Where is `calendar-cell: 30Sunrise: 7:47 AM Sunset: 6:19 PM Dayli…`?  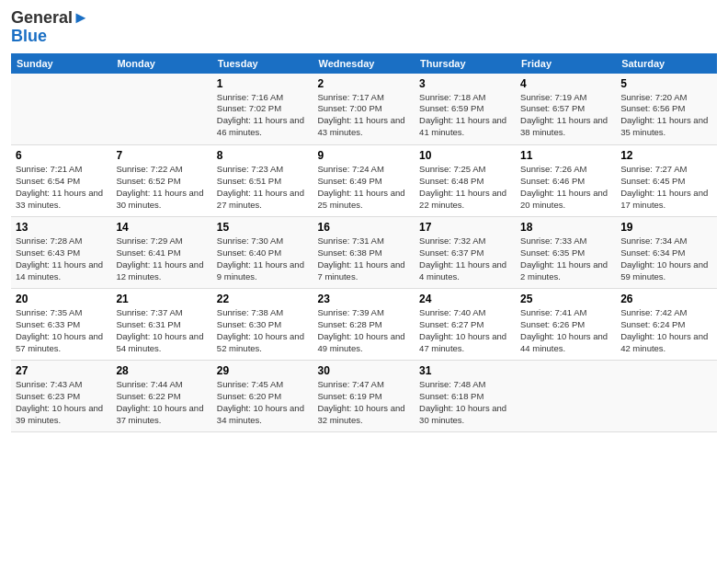
calendar-cell: 30Sunrise: 7:47 AM Sunset: 6:19 PM Dayli… is located at coordinates (364, 396).